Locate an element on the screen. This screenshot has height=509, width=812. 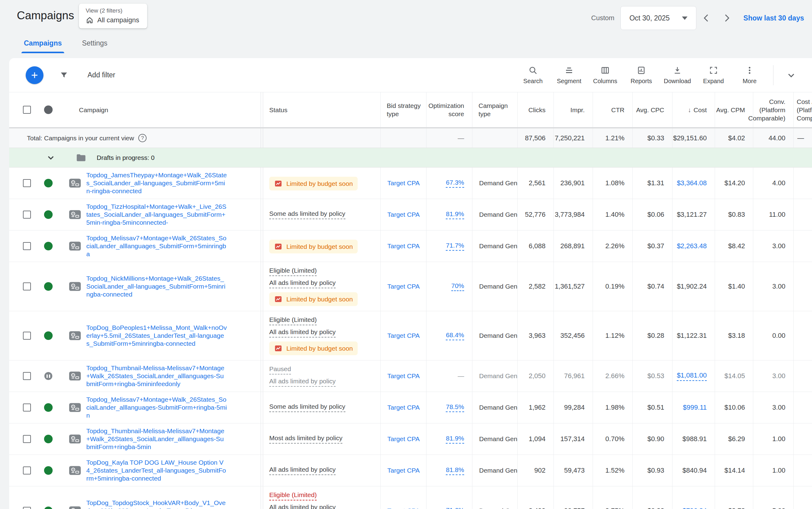
cost-value: $999.11 is located at coordinates (695, 407).